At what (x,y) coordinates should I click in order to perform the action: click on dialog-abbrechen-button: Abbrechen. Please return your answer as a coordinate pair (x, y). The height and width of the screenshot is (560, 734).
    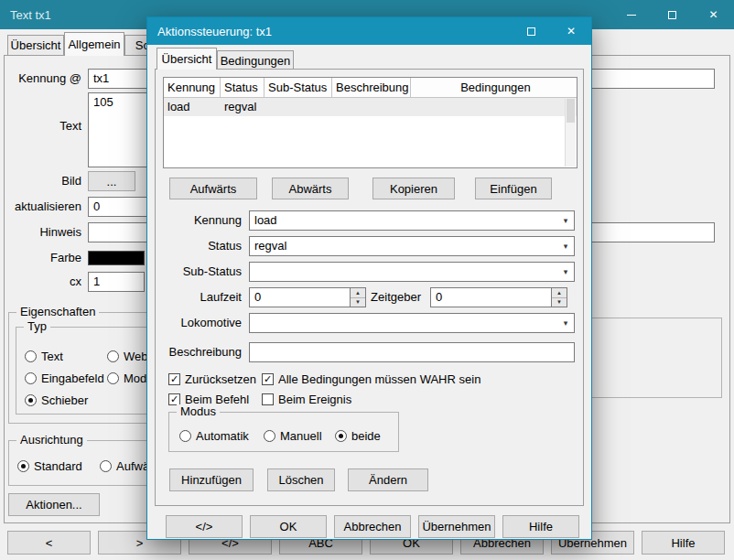
    Looking at the image, I should click on (372, 527).